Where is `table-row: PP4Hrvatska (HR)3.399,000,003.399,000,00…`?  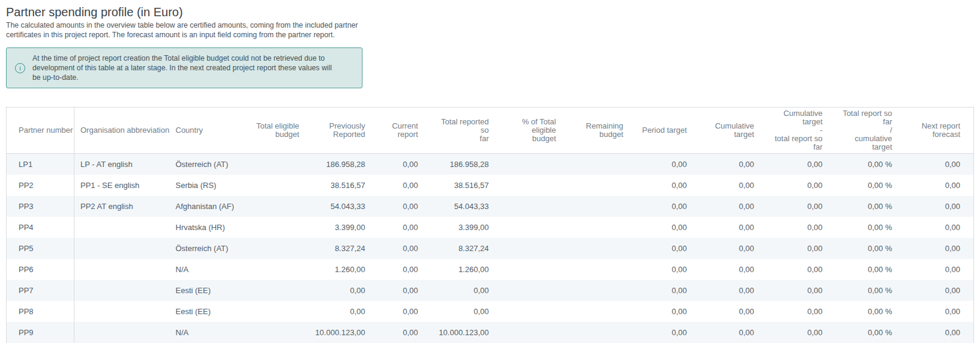
table-row: PP4Hrvatska (HR)3.399,000,003.399,000,00… is located at coordinates (490, 227).